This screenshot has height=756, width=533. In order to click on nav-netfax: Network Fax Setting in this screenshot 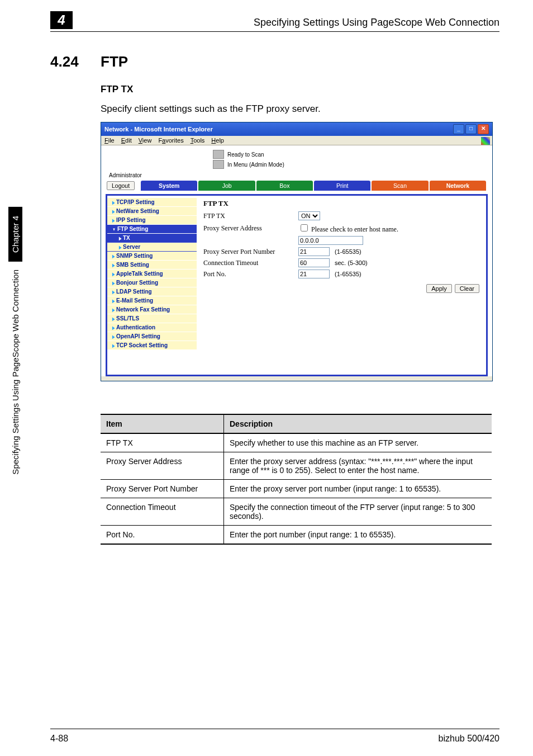, I will do `click(152, 310)`.